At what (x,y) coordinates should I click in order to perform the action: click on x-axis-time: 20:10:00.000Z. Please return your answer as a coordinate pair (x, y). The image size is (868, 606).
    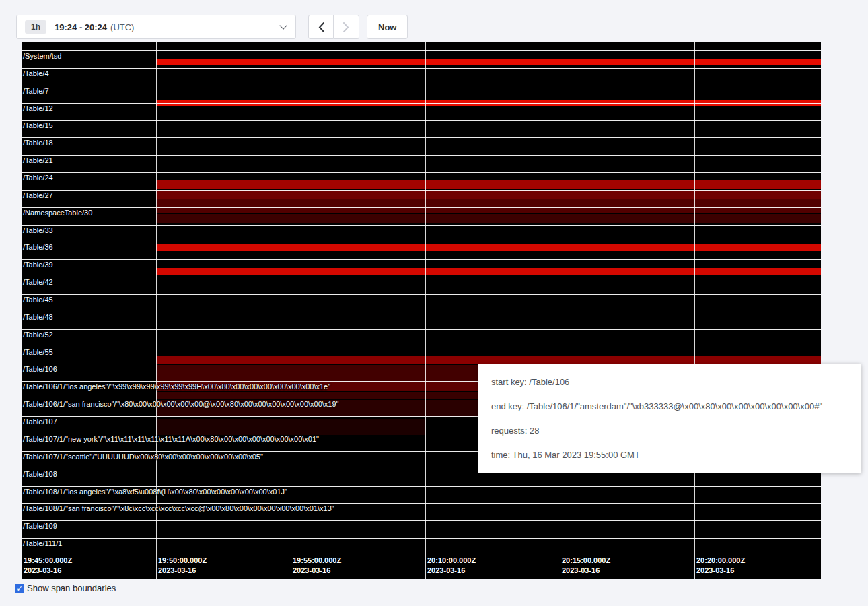
    Looking at the image, I should click on (451, 560).